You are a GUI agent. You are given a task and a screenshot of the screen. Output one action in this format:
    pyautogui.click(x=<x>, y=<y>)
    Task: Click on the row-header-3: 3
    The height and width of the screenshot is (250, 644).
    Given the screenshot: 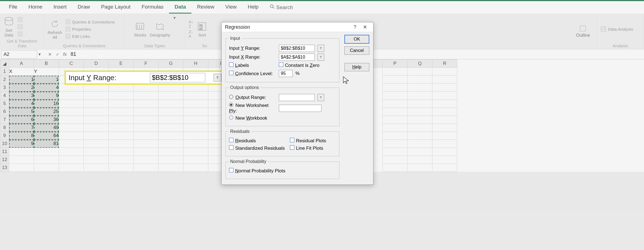 What is the action you would take?
    pyautogui.click(x=5, y=88)
    